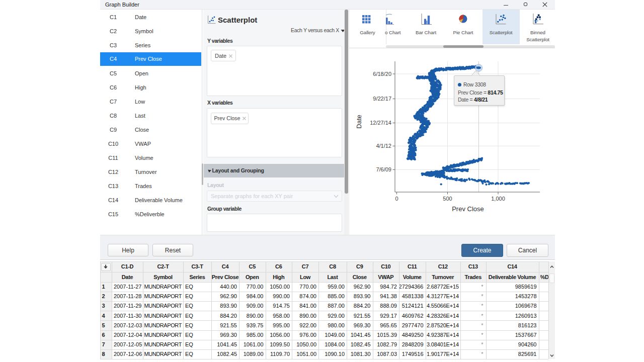  What do you see at coordinates (468, 209) in the screenshot?
I see `svg-text: Prev Close` at bounding box center [468, 209].